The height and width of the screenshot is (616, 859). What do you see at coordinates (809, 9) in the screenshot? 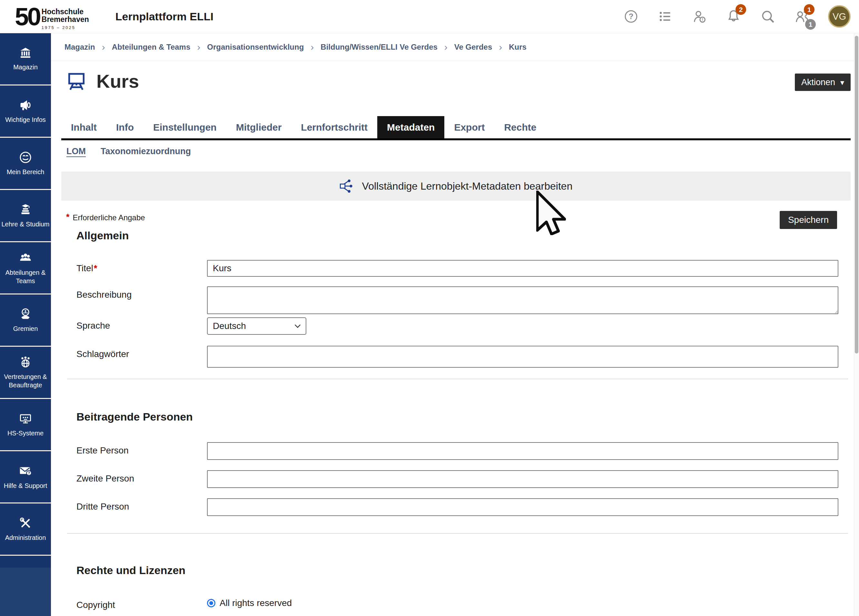
I see `contacts-badge-new: 1` at bounding box center [809, 9].